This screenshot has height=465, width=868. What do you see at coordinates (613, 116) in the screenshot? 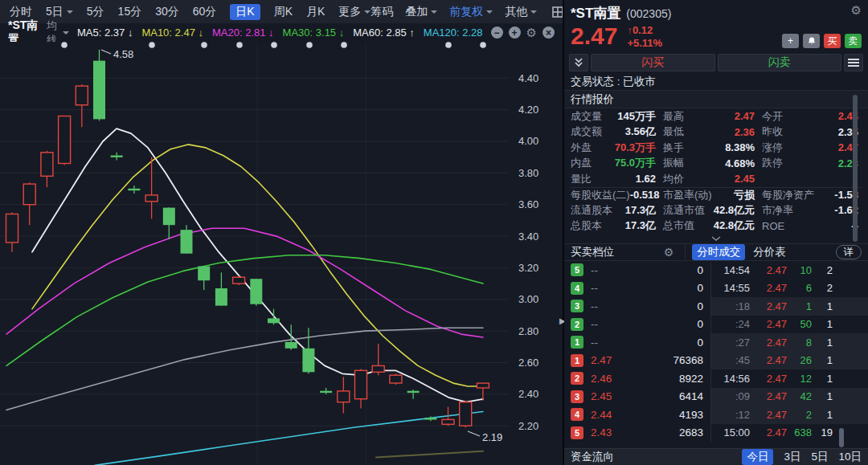
I see `quote-cell: 成交量145万手` at bounding box center [613, 116].